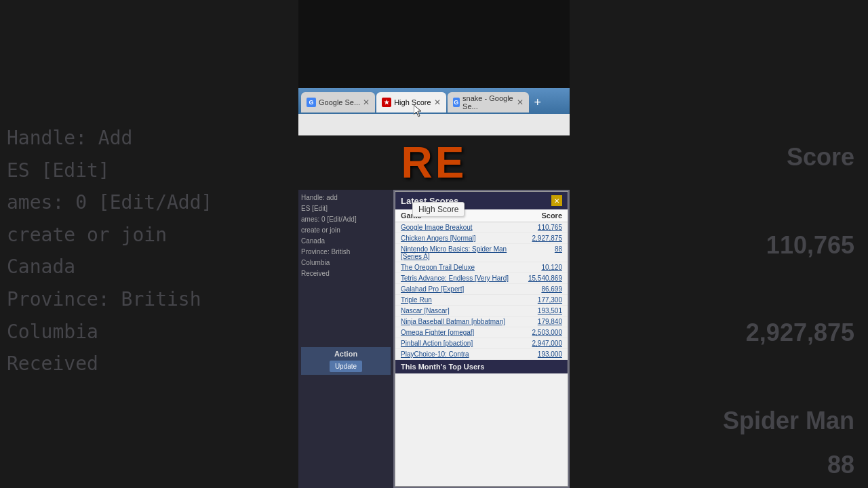 The image size is (868, 488). What do you see at coordinates (461, 300) in the screenshot?
I see `game-name: Triple Run` at bounding box center [461, 300].